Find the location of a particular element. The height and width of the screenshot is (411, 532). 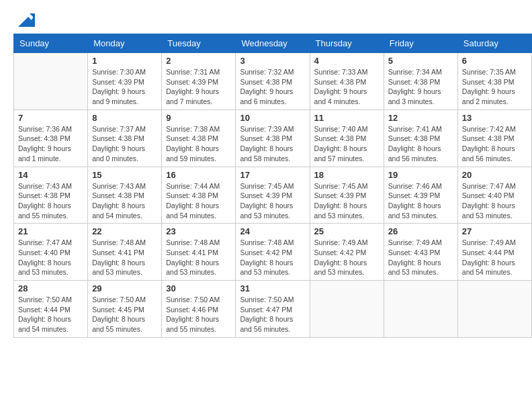

calendar-cell: 7Sunrise: 7:36 AMSunset: 4:38 PMDaylight… is located at coordinates (51, 138).